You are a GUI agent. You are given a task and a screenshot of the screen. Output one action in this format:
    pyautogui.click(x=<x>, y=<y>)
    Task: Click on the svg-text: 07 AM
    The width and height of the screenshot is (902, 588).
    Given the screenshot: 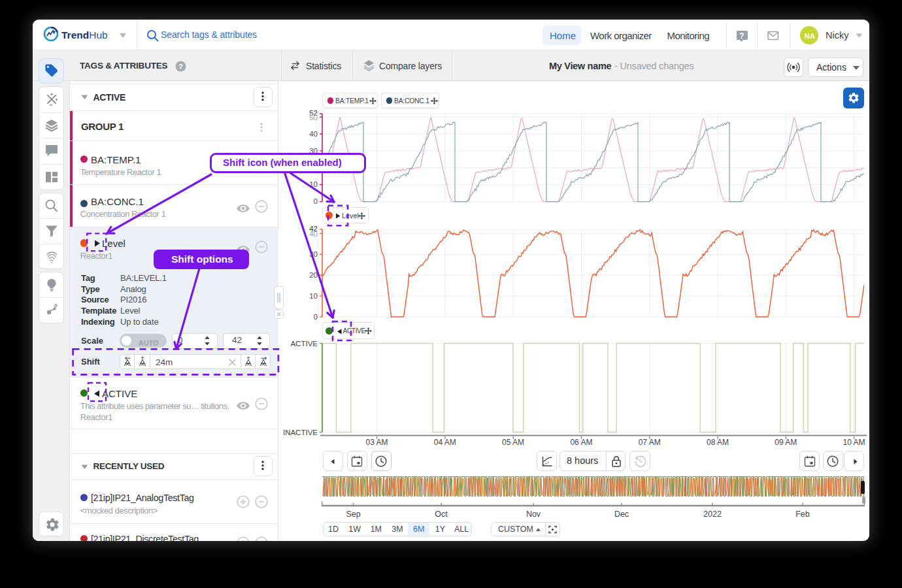 What is the action you would take?
    pyautogui.click(x=650, y=442)
    